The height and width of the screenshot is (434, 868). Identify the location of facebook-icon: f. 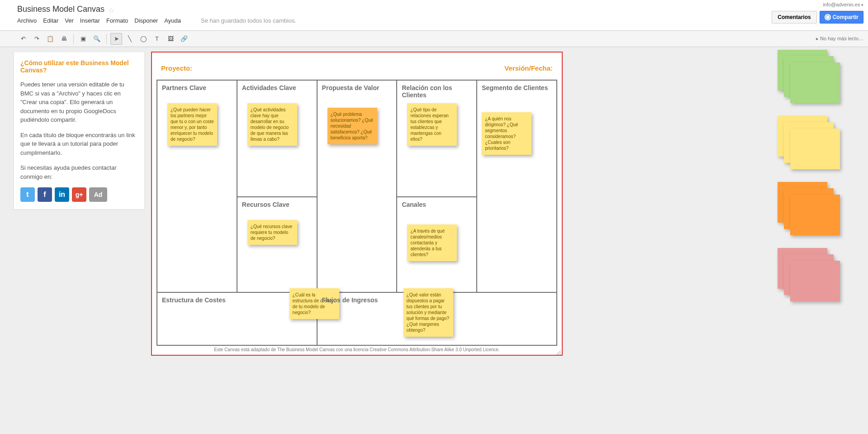
(45, 195).